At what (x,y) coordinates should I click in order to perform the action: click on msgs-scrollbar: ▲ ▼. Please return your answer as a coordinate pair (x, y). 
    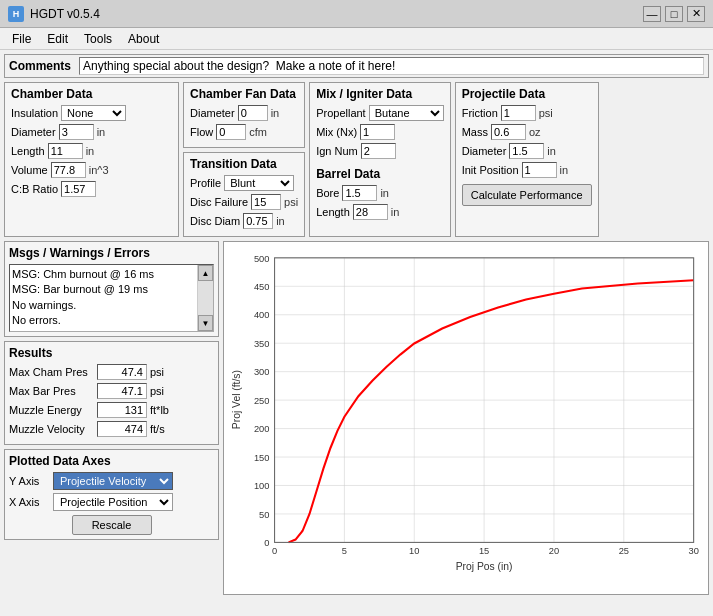
    Looking at the image, I should click on (205, 298).